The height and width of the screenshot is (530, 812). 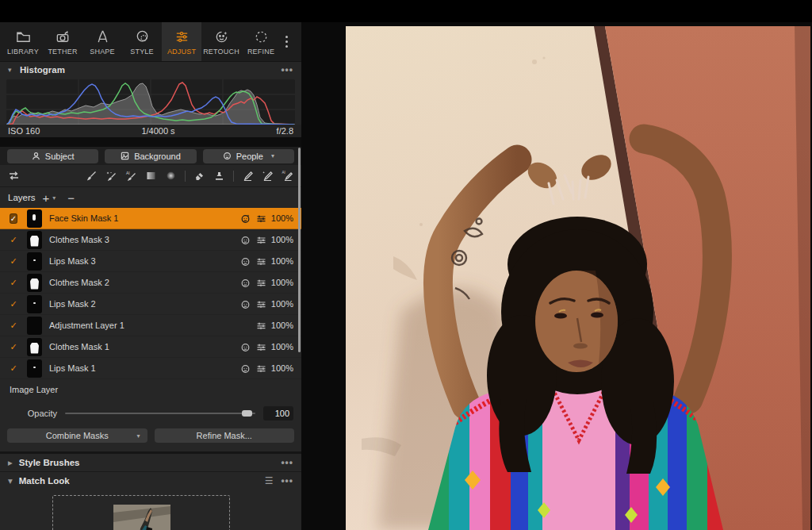 What do you see at coordinates (224, 436) in the screenshot?
I see `refine-mask-label: Refine Mask...` at bounding box center [224, 436].